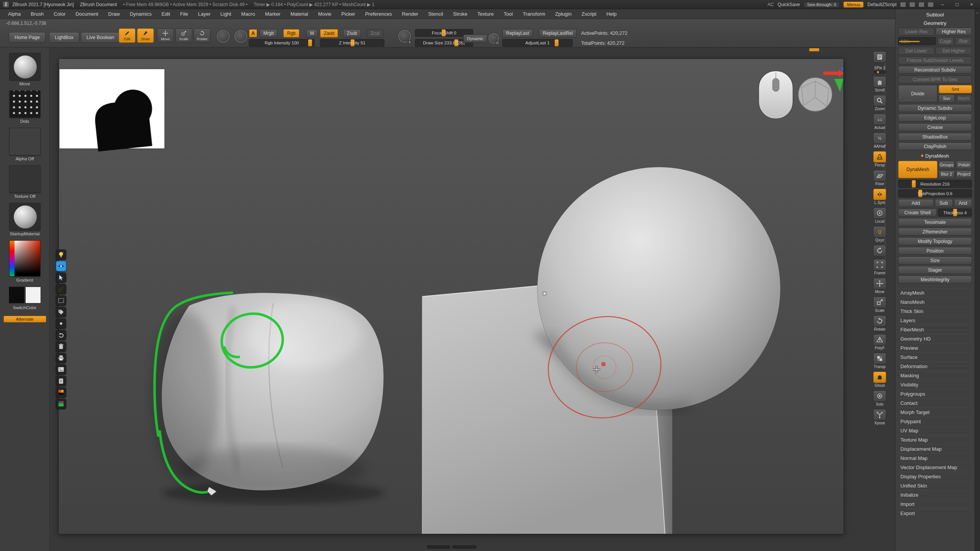  I want to click on switch-thumbnail, so click(25, 295).